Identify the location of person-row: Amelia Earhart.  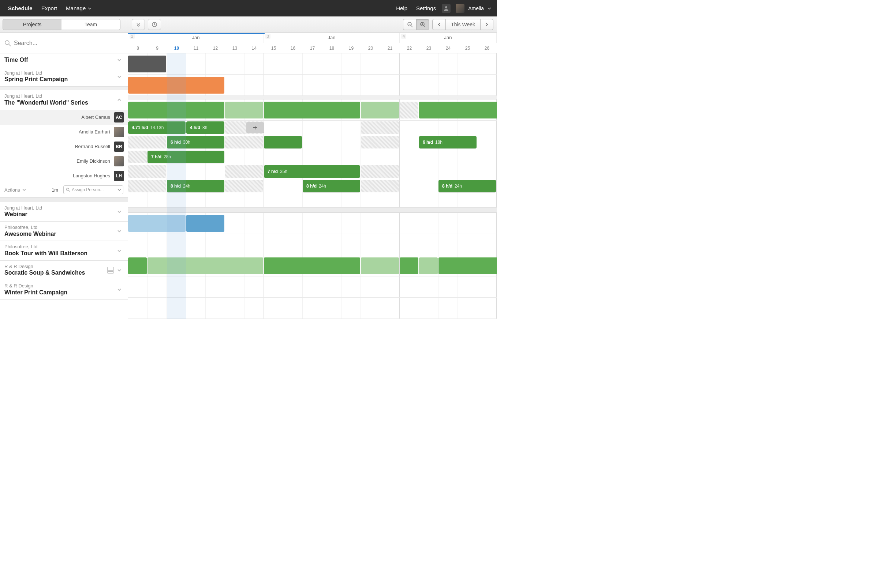
(64, 132).